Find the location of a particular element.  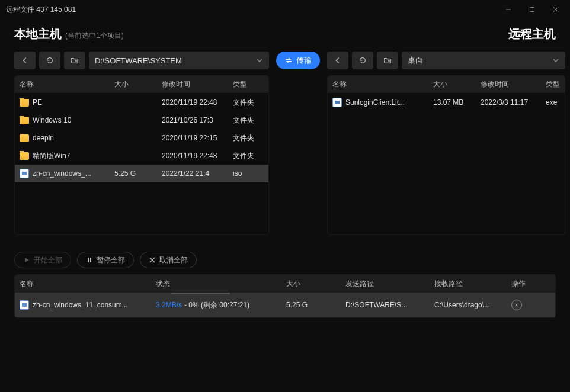

close-button is located at coordinates (556, 9).